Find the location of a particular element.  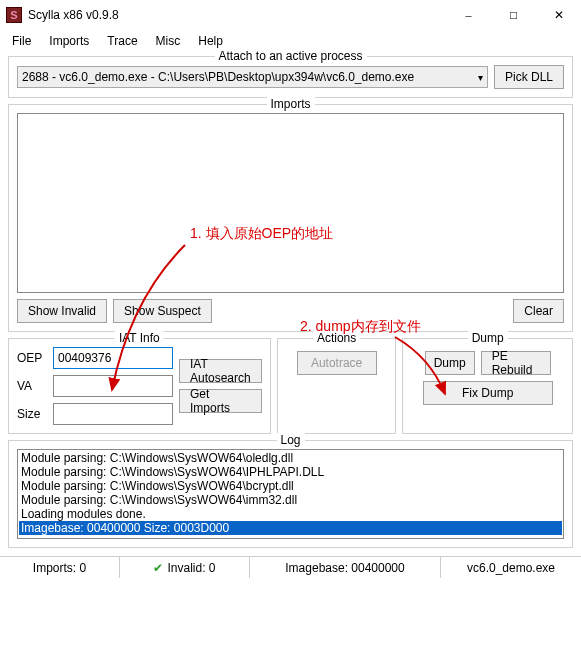

oep-label: OEP is located at coordinates (32, 358).